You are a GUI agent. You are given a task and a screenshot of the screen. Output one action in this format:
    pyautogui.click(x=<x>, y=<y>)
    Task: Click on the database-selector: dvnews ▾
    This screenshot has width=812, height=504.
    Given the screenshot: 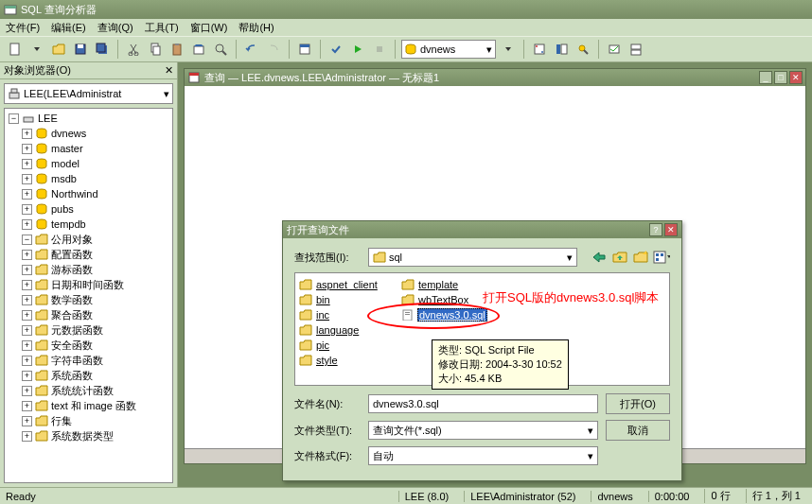 What is the action you would take?
    pyautogui.click(x=449, y=49)
    